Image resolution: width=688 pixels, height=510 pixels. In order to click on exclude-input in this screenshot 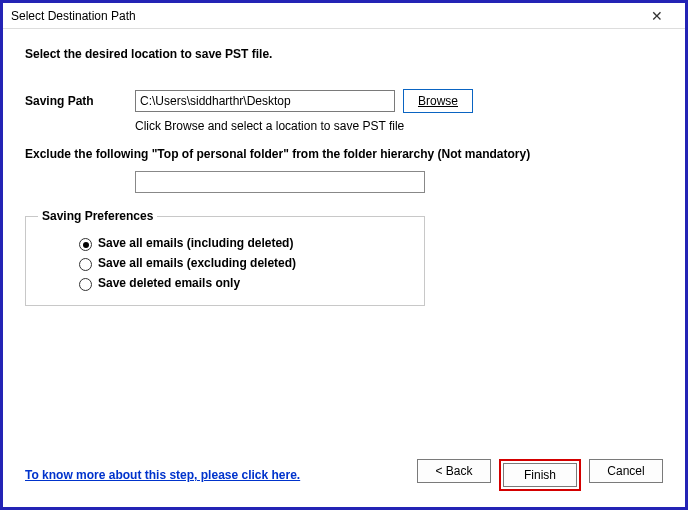, I will do `click(280, 182)`.